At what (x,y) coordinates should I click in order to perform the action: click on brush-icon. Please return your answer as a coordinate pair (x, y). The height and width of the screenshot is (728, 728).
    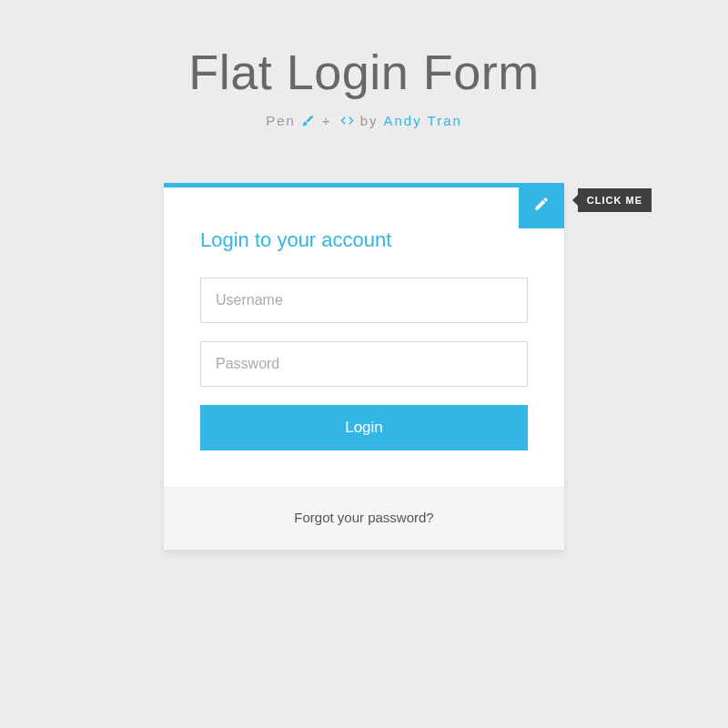
    Looking at the image, I should click on (308, 120).